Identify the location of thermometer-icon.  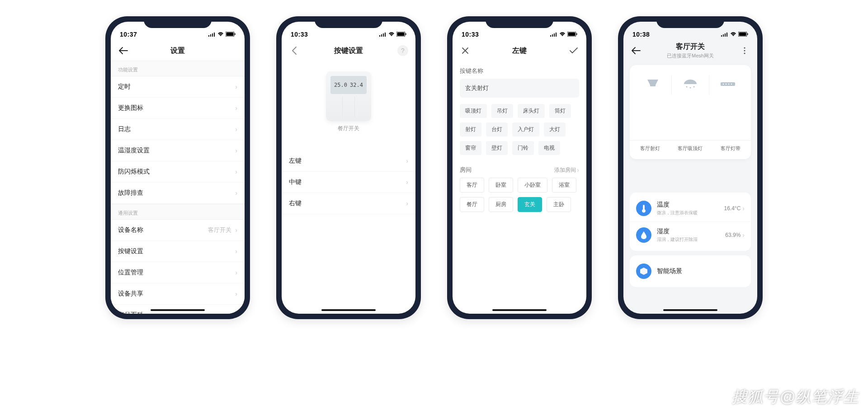
(644, 208).